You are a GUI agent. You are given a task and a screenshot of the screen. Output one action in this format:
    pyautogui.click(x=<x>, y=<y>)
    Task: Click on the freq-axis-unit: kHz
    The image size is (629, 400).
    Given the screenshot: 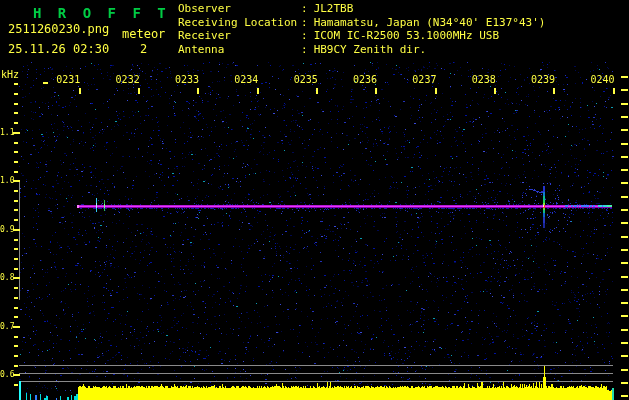 What is the action you would take?
    pyautogui.click(x=10, y=74)
    